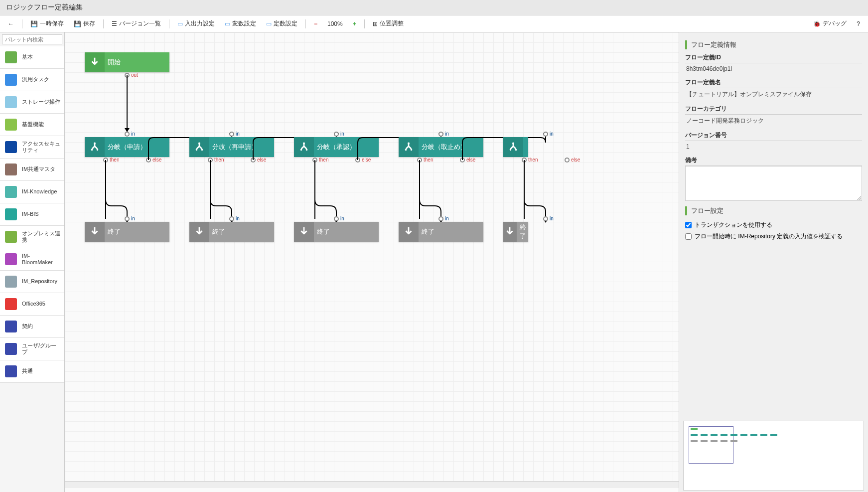  What do you see at coordinates (32, 58) in the screenshot?
I see `palette-item: 基本` at bounding box center [32, 58].